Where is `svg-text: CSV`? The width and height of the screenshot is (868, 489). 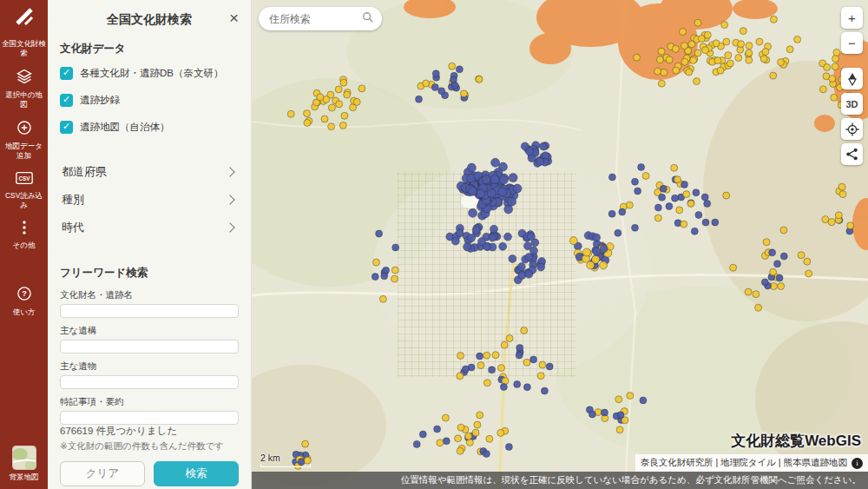 svg-text: CSV is located at coordinates (24, 179).